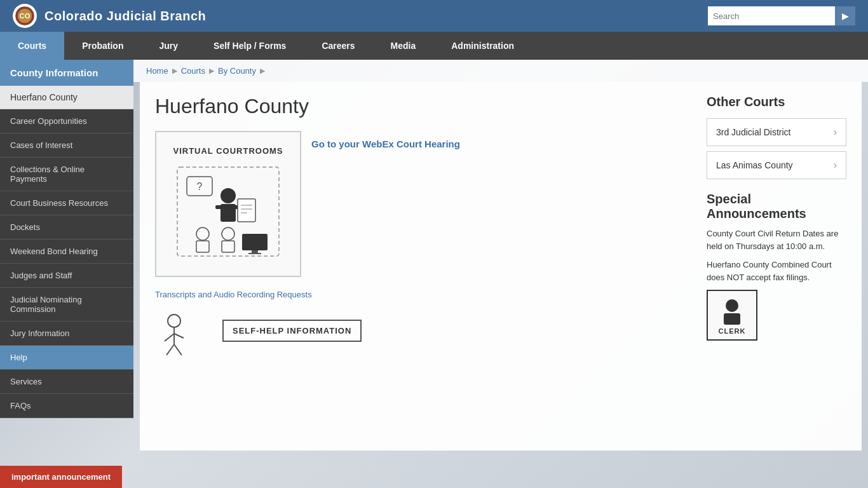 The image size is (868, 488). What do you see at coordinates (67, 406) in the screenshot?
I see `sidebar-item-faqs: FAQs` at bounding box center [67, 406].